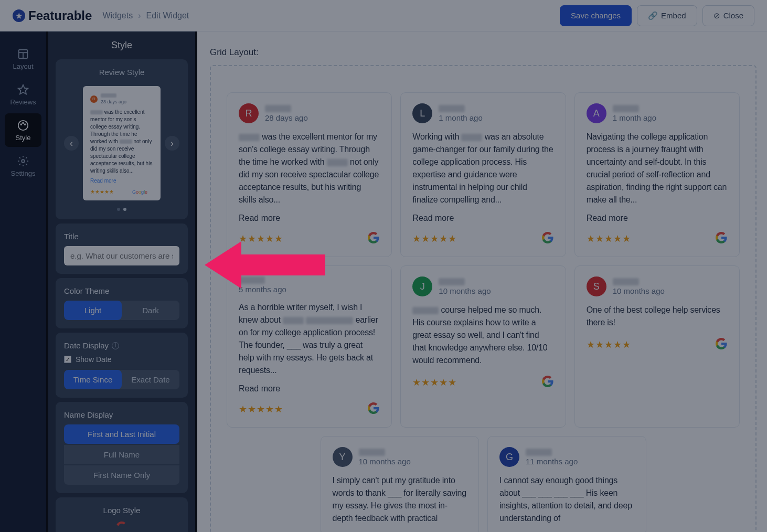 The image size is (767, 532). I want to click on logo-icon: ★, so click(19, 16).